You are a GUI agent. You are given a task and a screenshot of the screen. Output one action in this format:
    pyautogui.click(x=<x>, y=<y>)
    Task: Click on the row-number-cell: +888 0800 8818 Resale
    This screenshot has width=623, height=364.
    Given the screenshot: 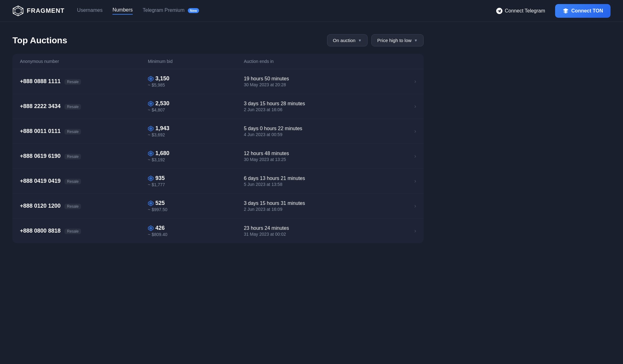 What is the action you would take?
    pyautogui.click(x=84, y=231)
    